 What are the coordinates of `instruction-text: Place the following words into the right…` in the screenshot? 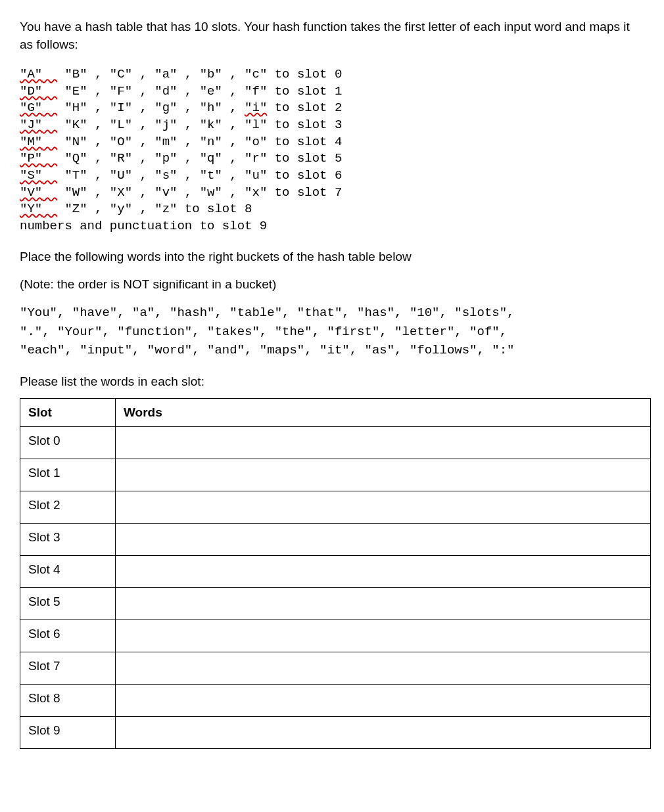 It's located at (332, 258).